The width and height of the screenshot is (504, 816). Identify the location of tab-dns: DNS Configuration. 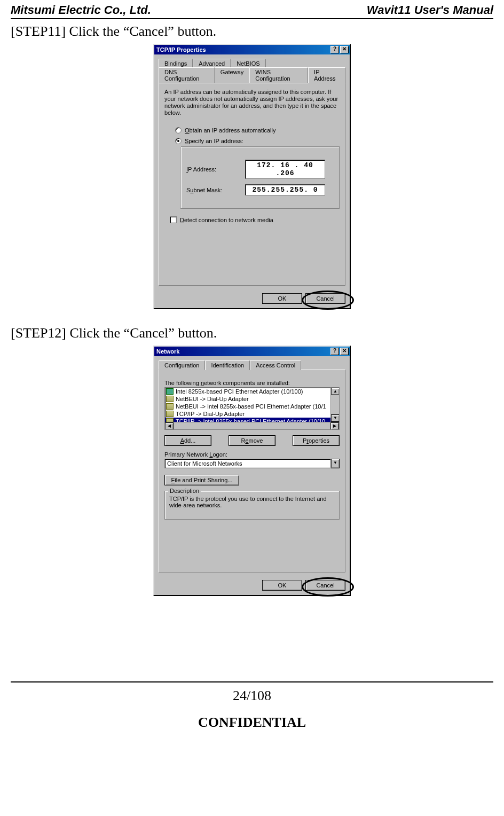
(187, 75).